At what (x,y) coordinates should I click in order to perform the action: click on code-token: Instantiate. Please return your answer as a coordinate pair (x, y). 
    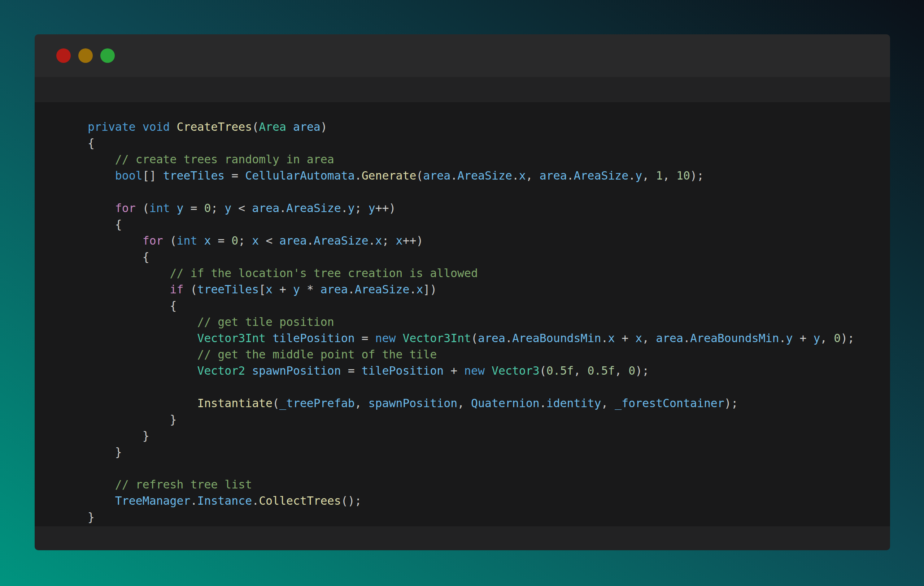
    Looking at the image, I should click on (180, 403).